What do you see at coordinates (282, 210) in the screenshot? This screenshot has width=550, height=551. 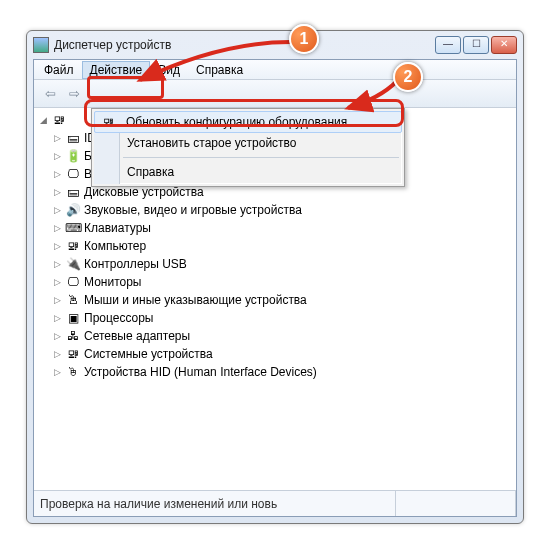 I see `tree-node: ▷🔊Звуковые, видео и игровые устройства` at bounding box center [282, 210].